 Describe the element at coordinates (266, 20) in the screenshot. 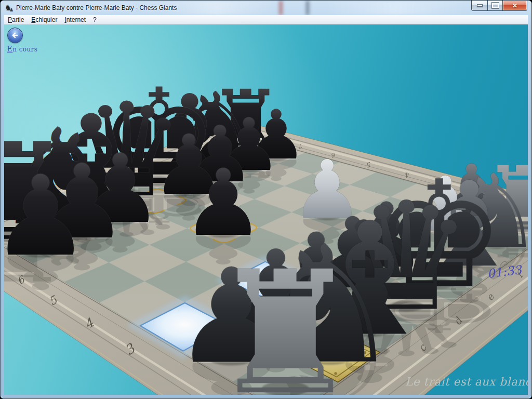

I see `menu-bar: PartieEchiquierInternet?` at that location.